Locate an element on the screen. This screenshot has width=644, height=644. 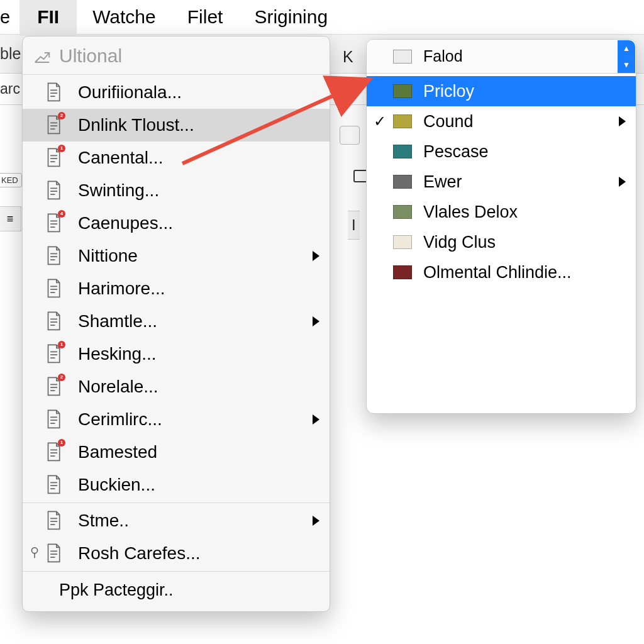
menu-item: Nittione is located at coordinates (176, 256).